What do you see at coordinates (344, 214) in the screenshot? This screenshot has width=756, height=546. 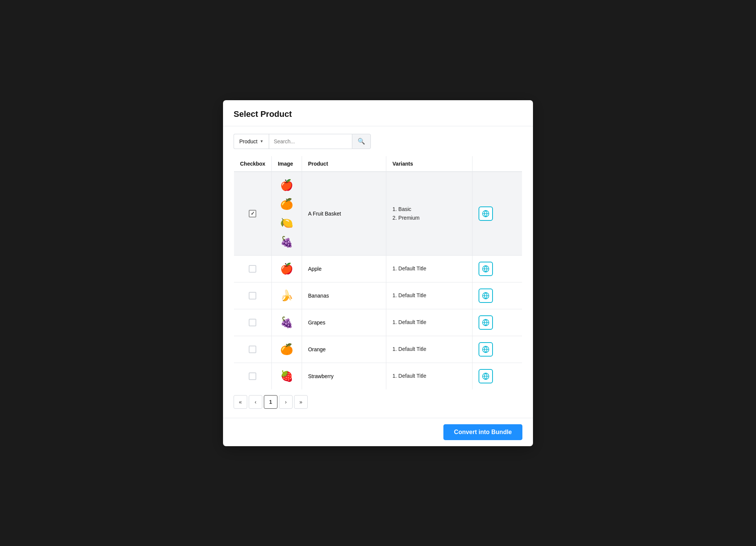 I see `product-name: A Fruit Basket` at bounding box center [344, 214].